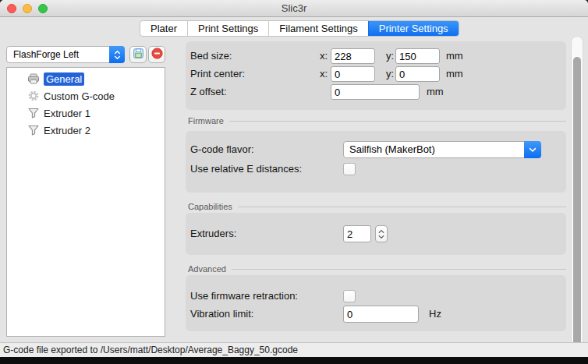  Describe the element at coordinates (381, 237) in the screenshot. I see `stepper-down-icon` at that location.